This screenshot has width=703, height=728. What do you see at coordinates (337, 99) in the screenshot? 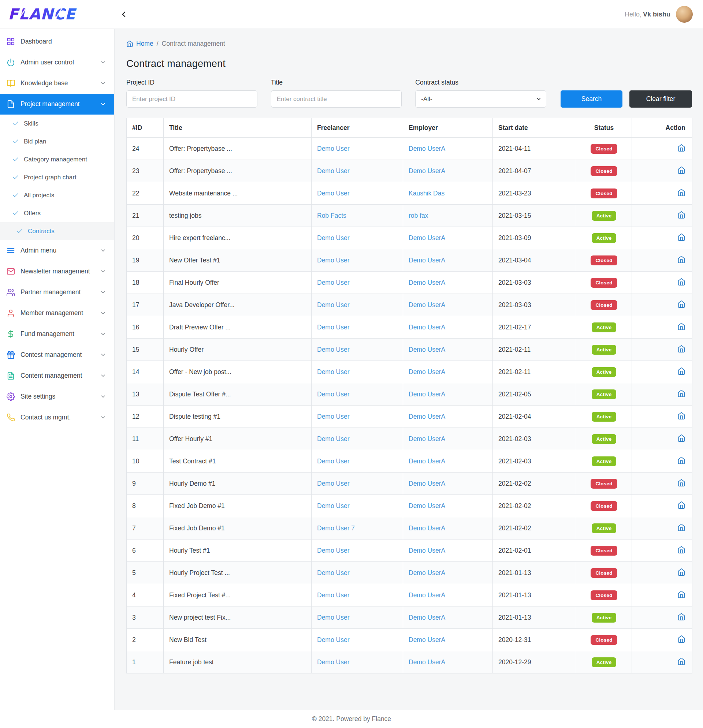
I see `contract-title-input` at bounding box center [337, 99].